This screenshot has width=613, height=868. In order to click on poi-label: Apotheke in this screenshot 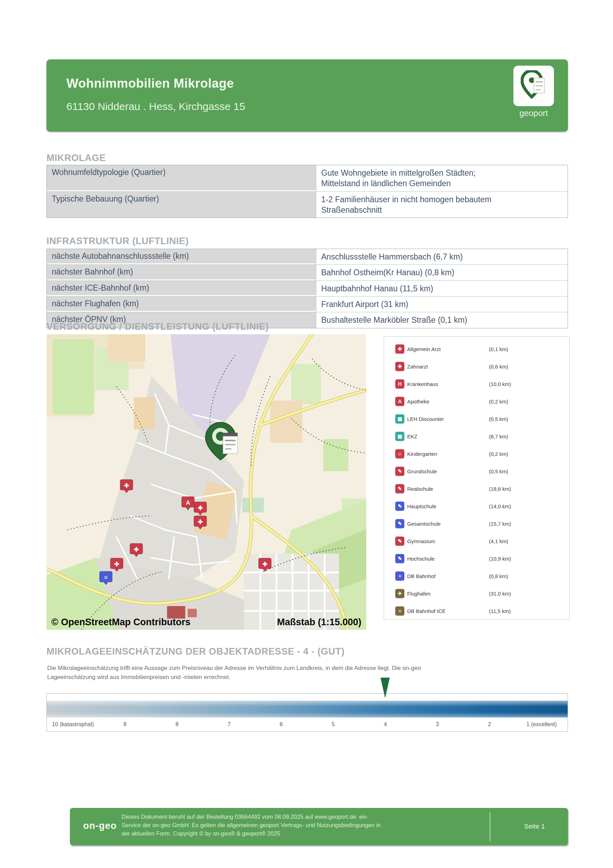, I will do `click(418, 401)`.